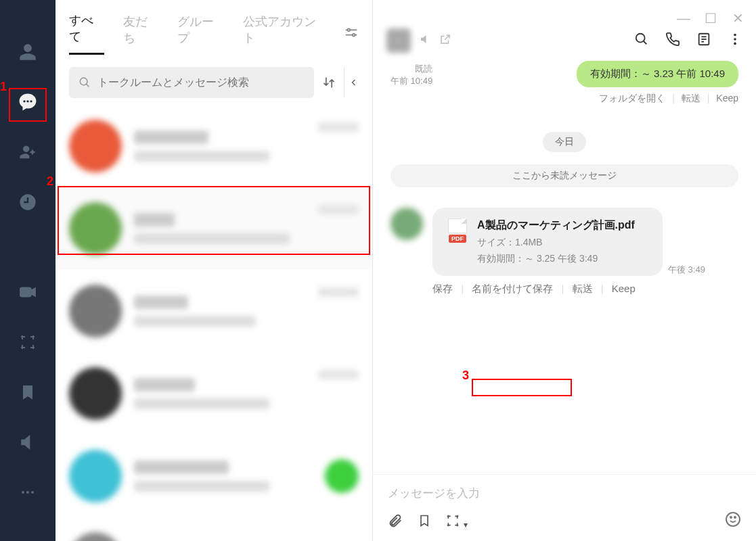  What do you see at coordinates (564, 176) in the screenshot?
I see `unread-separator: ここから未読メッセージ` at bounding box center [564, 176].